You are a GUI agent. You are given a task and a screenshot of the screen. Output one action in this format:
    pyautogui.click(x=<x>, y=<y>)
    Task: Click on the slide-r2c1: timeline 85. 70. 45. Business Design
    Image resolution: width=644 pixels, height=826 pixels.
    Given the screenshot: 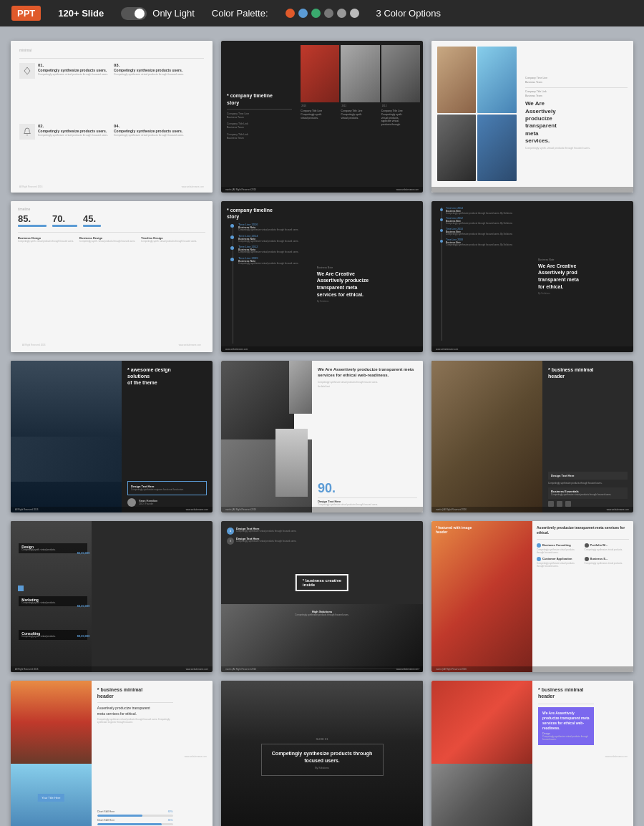 What is the action you would take?
    pyautogui.click(x=112, y=277)
    